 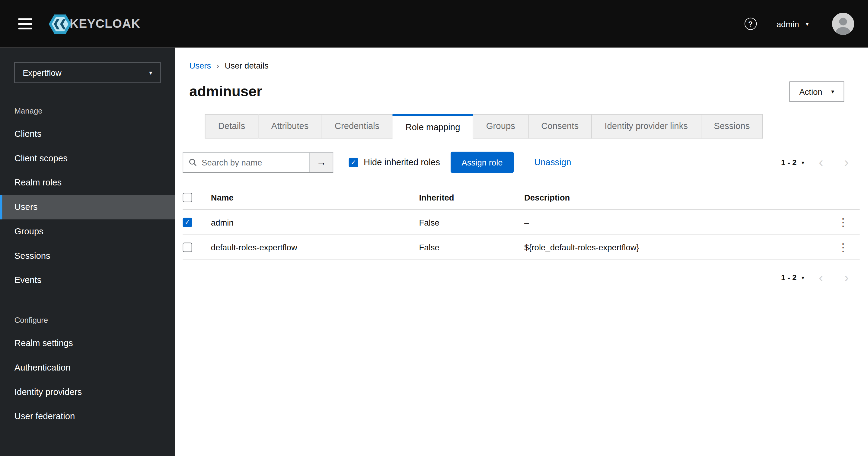 I want to click on hide-inherited-checkbox: ✓, so click(x=353, y=162).